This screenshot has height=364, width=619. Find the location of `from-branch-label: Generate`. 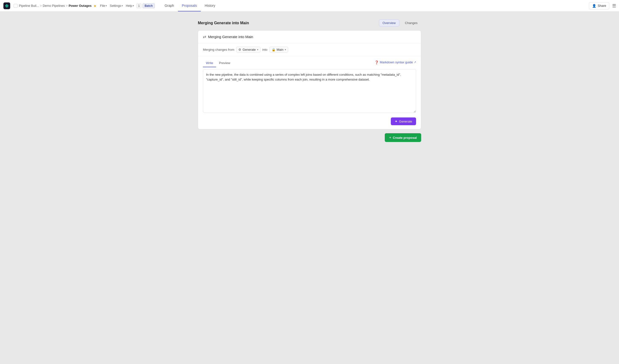

from-branch-label: Generate is located at coordinates (249, 50).